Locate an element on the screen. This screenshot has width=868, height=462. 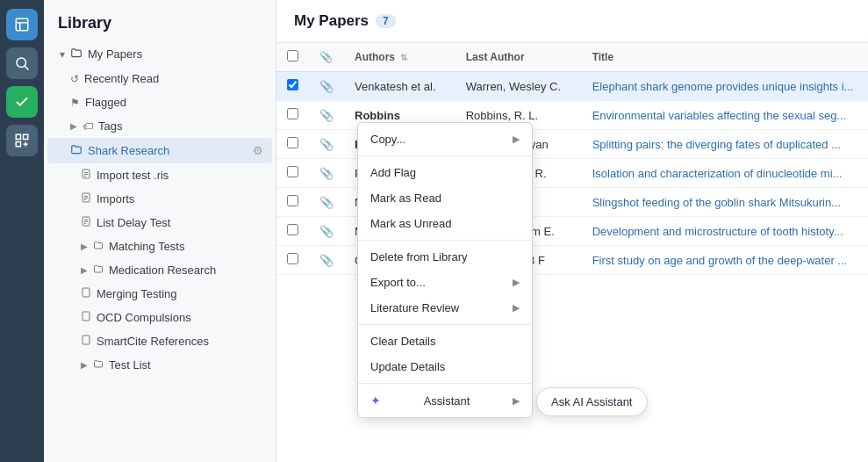
sidebar-item-label: Test List is located at coordinates (186, 365).